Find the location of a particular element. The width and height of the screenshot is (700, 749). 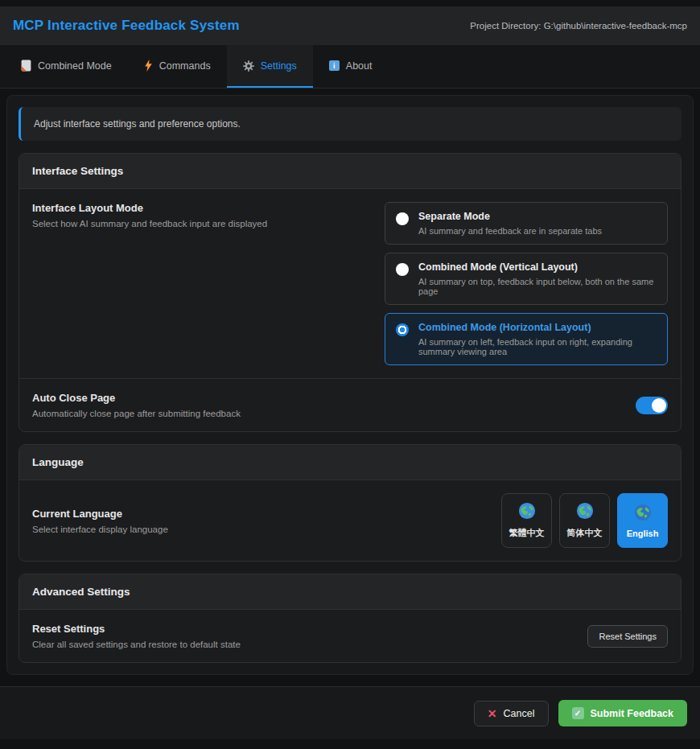

language-label: 繁體中文 is located at coordinates (527, 533).